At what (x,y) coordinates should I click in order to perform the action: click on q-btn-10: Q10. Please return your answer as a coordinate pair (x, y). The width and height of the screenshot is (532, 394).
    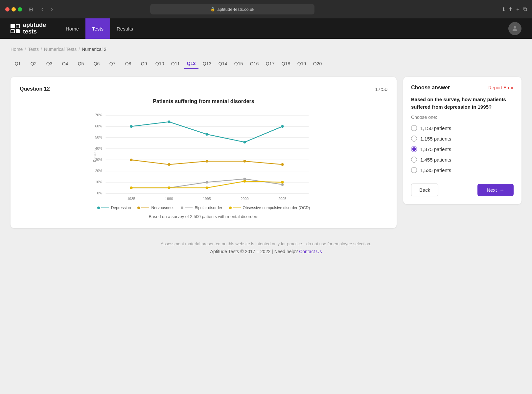
    Looking at the image, I should click on (160, 64).